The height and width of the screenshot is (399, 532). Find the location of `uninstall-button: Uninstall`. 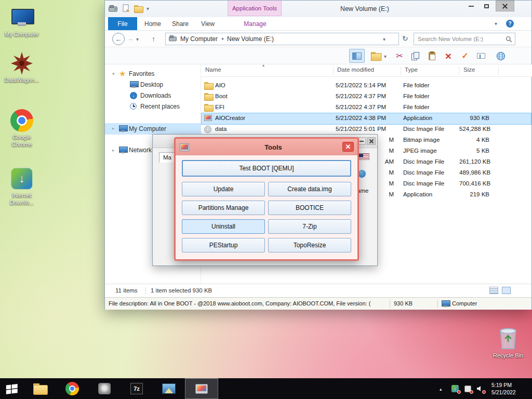

uninstall-button: Uninstall is located at coordinates (223, 227).